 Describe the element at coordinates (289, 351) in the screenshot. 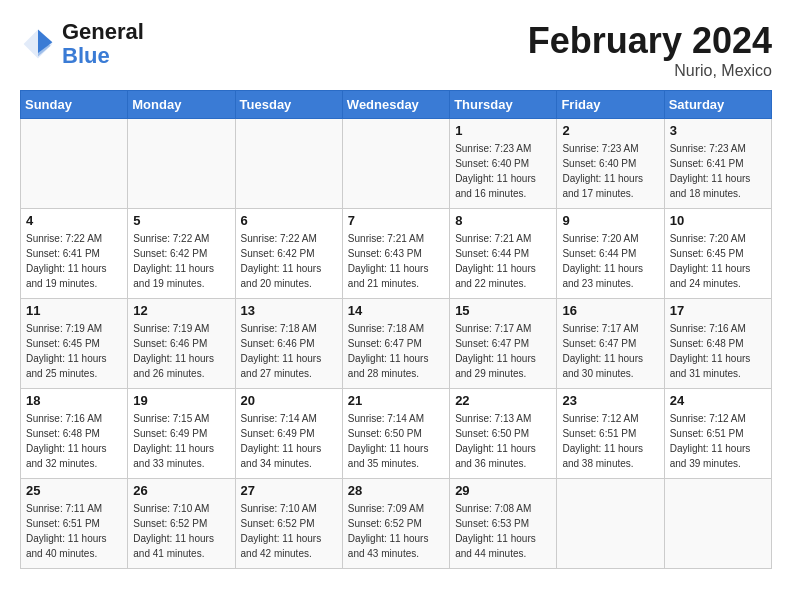

I see `day-info: Sunrise: 7:18 AM Sunset: 6:46 PM Dayligh…` at that location.